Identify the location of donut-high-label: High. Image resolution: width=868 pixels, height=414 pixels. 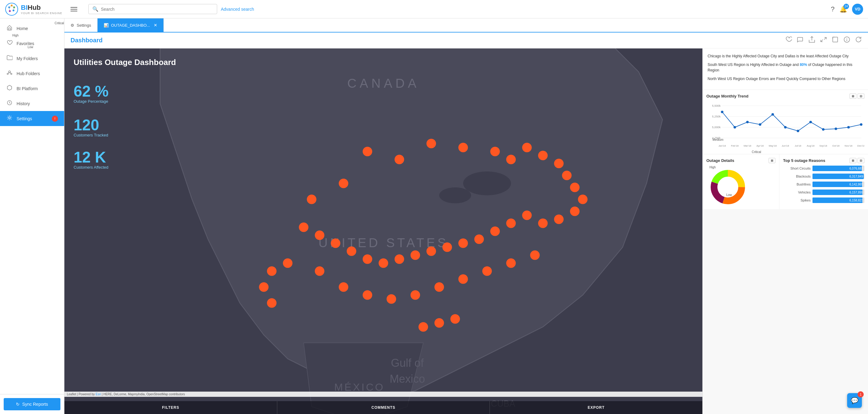
(713, 167).